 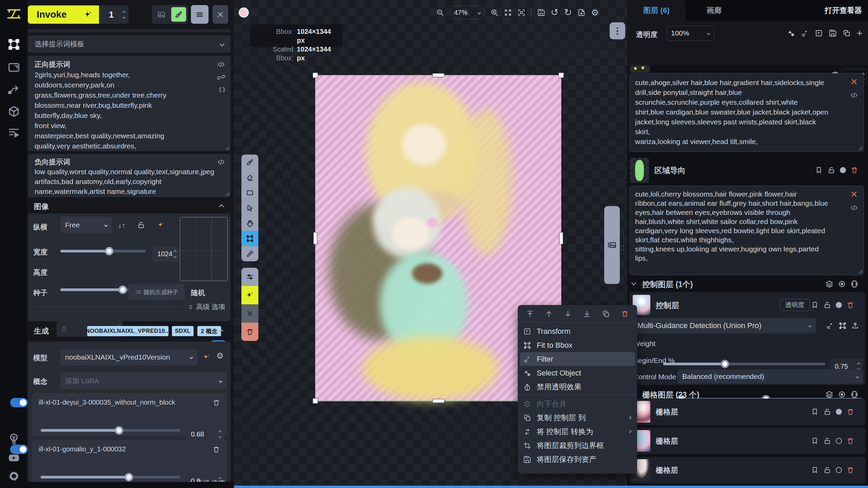 I want to click on bbox-handle-top-left, so click(x=315, y=75).